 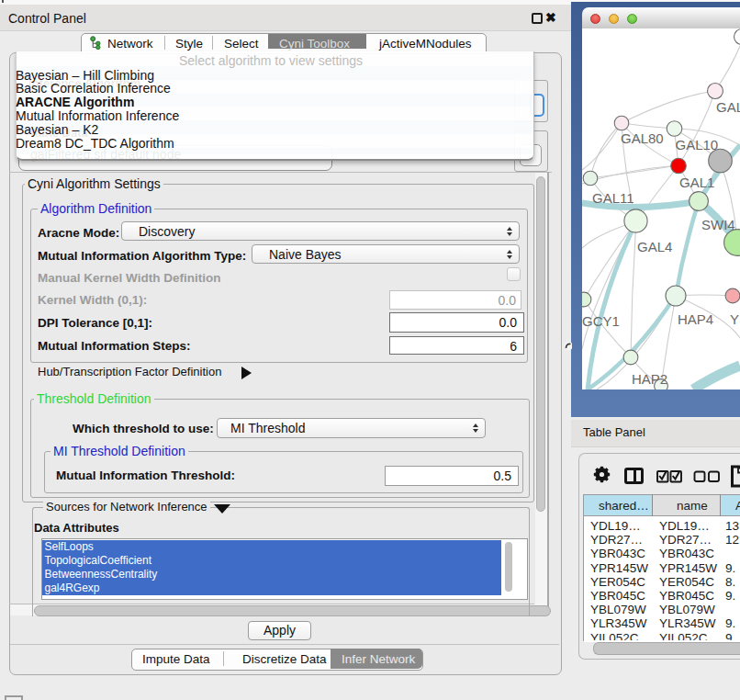 What do you see at coordinates (728, 107) in the screenshot?
I see `svg-text: GAL7` at bounding box center [728, 107].